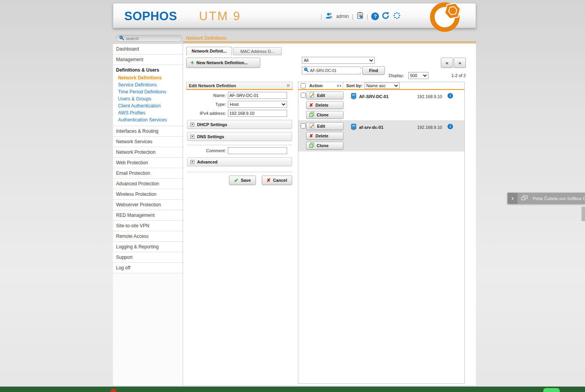 The height and width of the screenshot is (392, 585). I want to click on sort-select: Name asc, so click(382, 86).